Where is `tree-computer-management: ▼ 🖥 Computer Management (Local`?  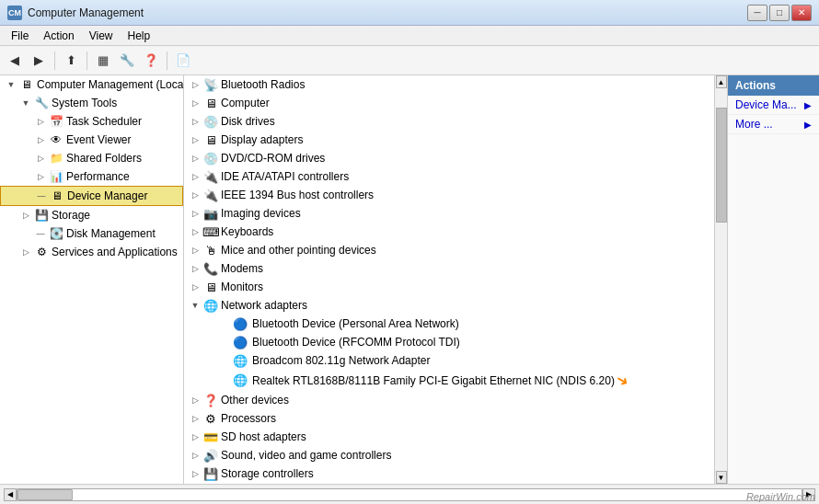 tree-computer-management: ▼ 🖥 Computer Management (Local is located at coordinates (92, 85).